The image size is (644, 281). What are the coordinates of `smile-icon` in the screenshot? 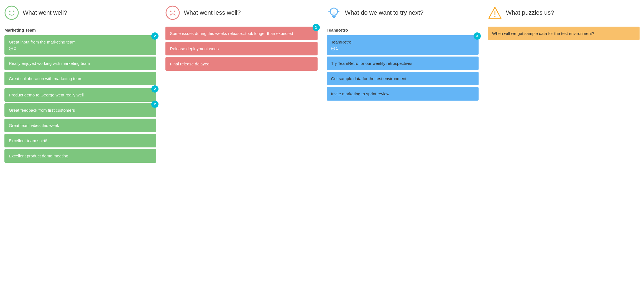 It's located at (12, 13).